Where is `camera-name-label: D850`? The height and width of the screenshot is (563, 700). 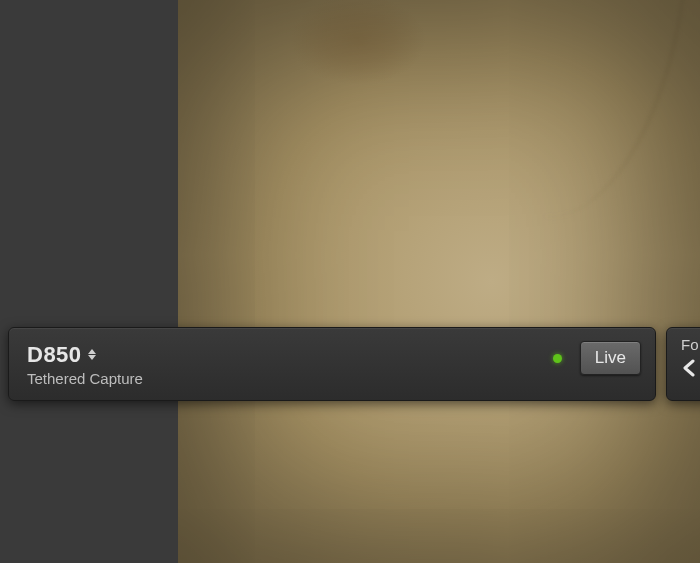
camera-name-label: D850 is located at coordinates (54, 355).